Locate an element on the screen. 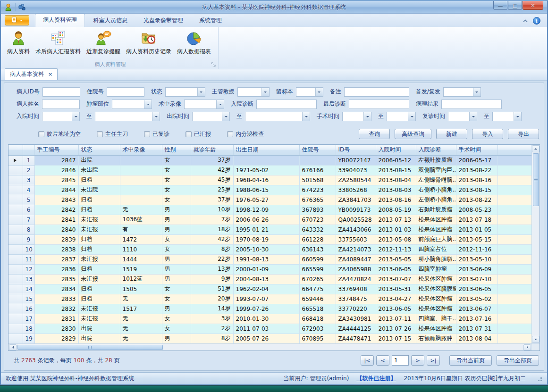 Image resolution: width=548 pixels, height=392 pixels. scroll-right-icon is located at coordinates (527, 347).